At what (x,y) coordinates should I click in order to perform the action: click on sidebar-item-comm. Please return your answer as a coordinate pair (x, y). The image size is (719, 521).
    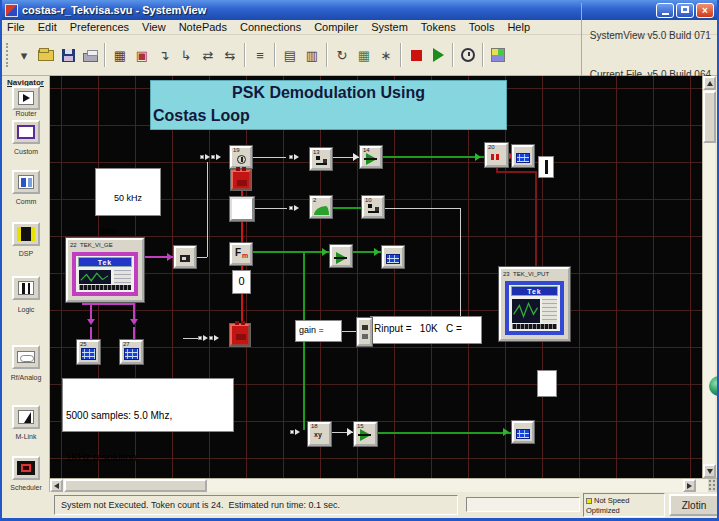
    Looking at the image, I should click on (26, 182).